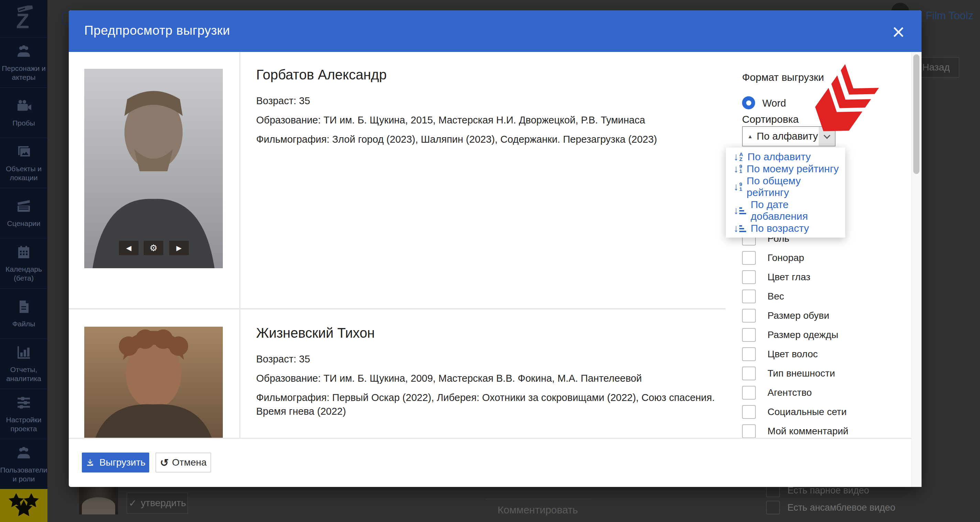 This screenshot has height=522, width=980. I want to click on sidebar-item-scripts: Сценарии, so click(24, 213).